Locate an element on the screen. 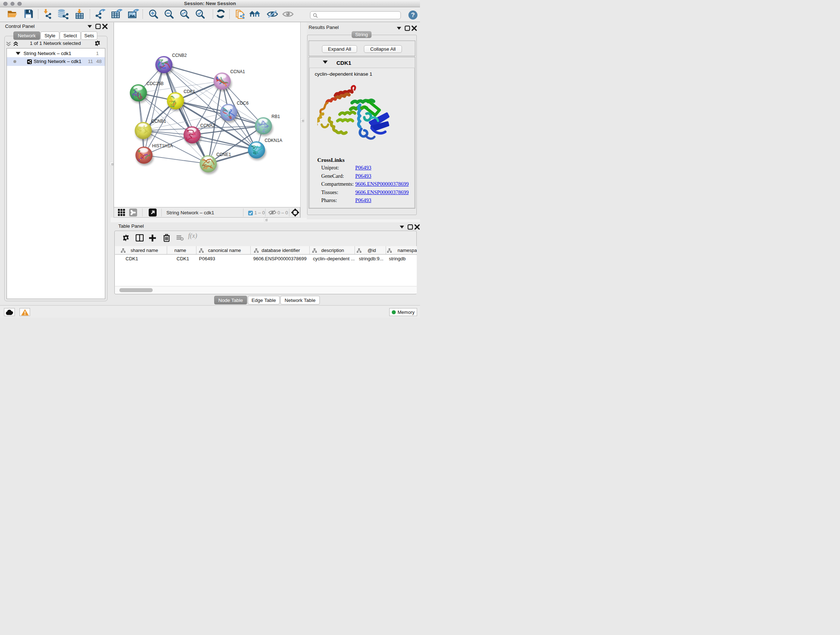  svg-text: CDC6 is located at coordinates (243, 103).